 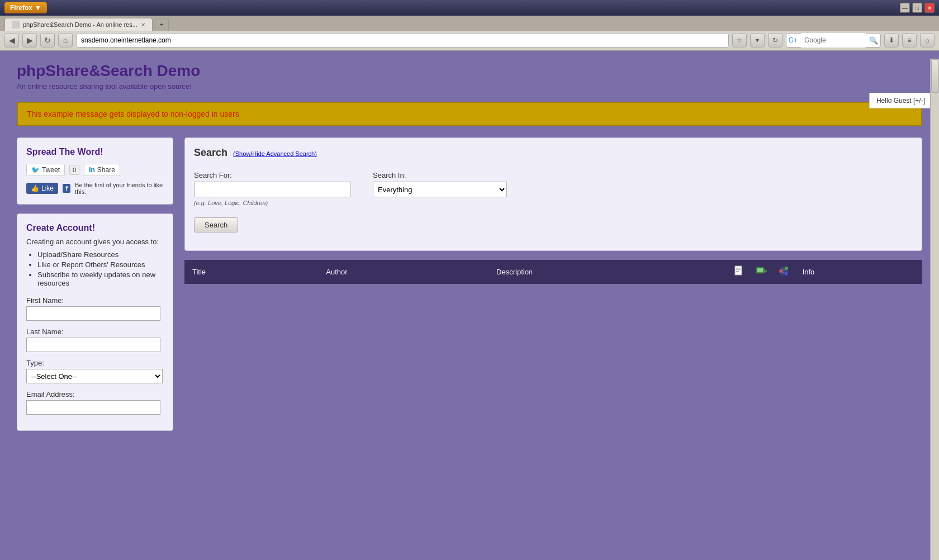 I want to click on scrollbar-track, so click(x=935, y=306).